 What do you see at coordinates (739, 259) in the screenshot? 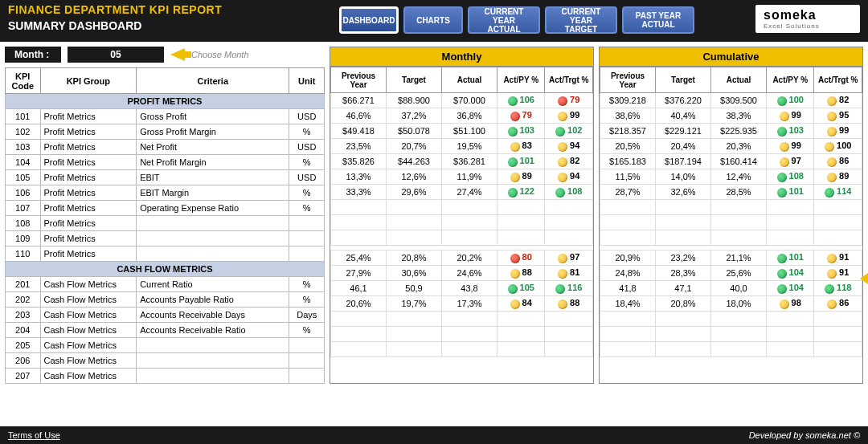
I see `actual: 21,1%` at bounding box center [739, 259].